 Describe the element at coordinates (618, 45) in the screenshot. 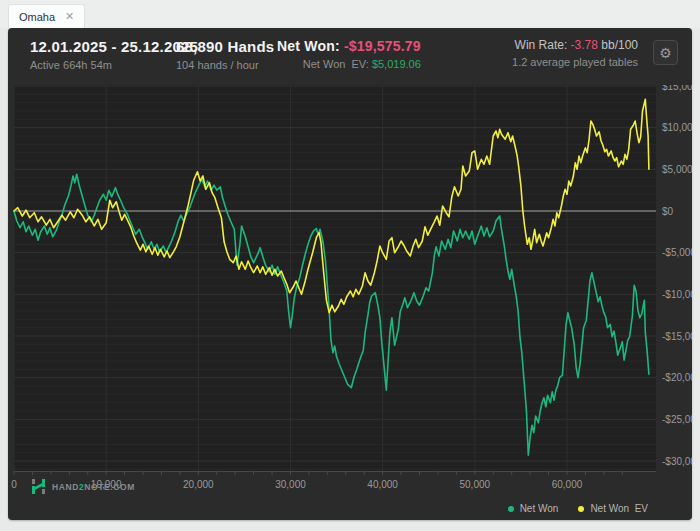

I see `win-rate-unit: bb/100` at that location.